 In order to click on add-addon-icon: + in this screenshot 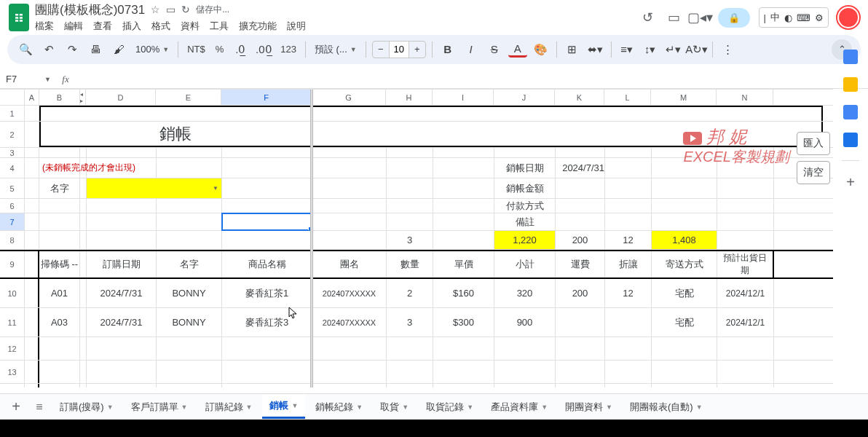, I will do `click(851, 182)`.